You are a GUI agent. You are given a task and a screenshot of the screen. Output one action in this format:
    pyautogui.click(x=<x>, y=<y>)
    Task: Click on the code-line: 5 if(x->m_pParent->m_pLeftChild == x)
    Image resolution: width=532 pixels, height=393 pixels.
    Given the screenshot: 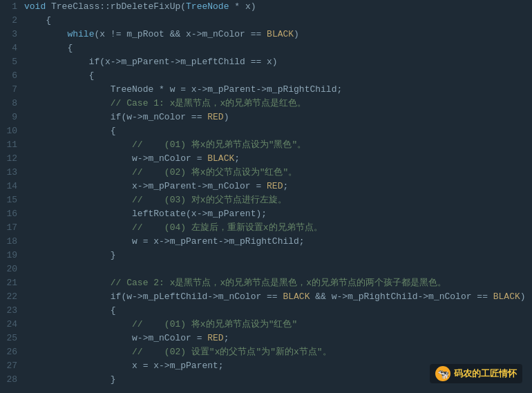 What is the action you would take?
    pyautogui.click(x=266, y=62)
    